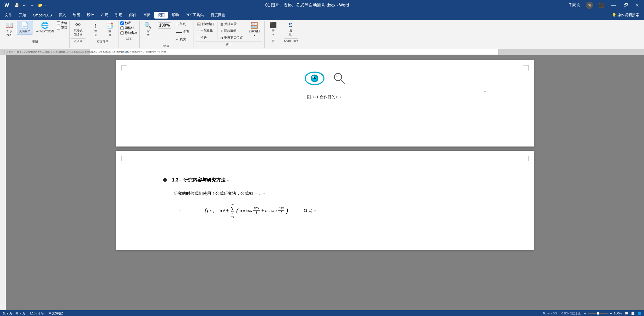 This screenshot has width=644, height=316. Describe the element at coordinates (91, 15) in the screenshot. I see `menu-design: 设计` at that location.